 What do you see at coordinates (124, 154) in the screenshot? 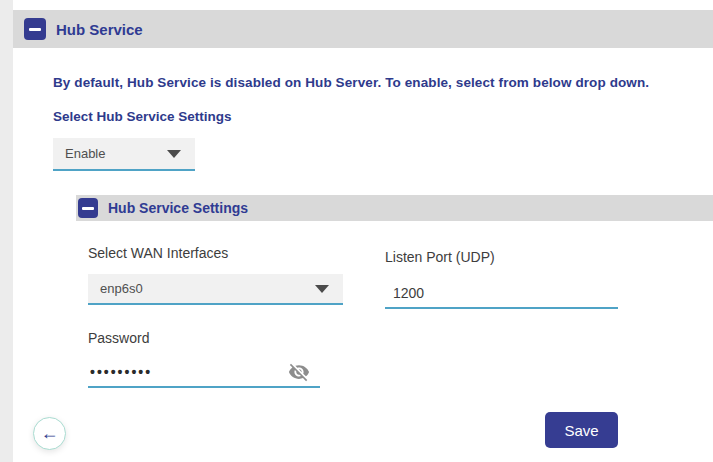
I see `hub-service-enable-dropdown: Enable` at bounding box center [124, 154].